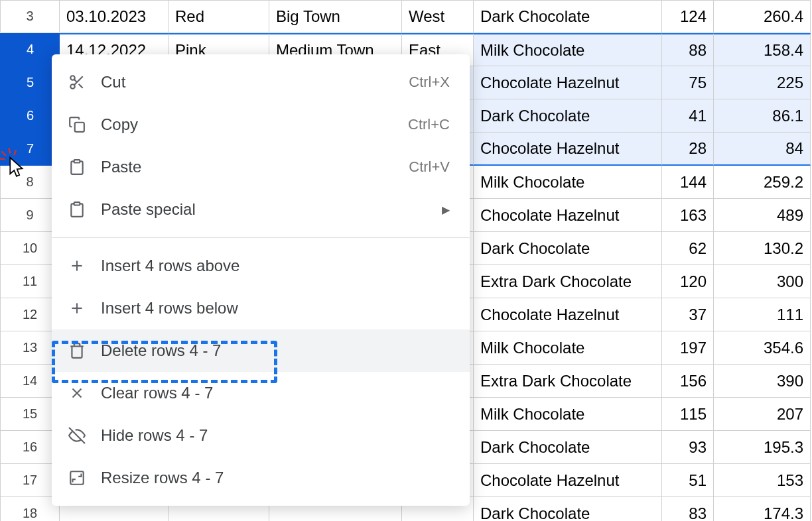 This screenshot has height=521, width=812. What do you see at coordinates (762, 17) in the screenshot?
I see `cell: 260.4` at bounding box center [762, 17].